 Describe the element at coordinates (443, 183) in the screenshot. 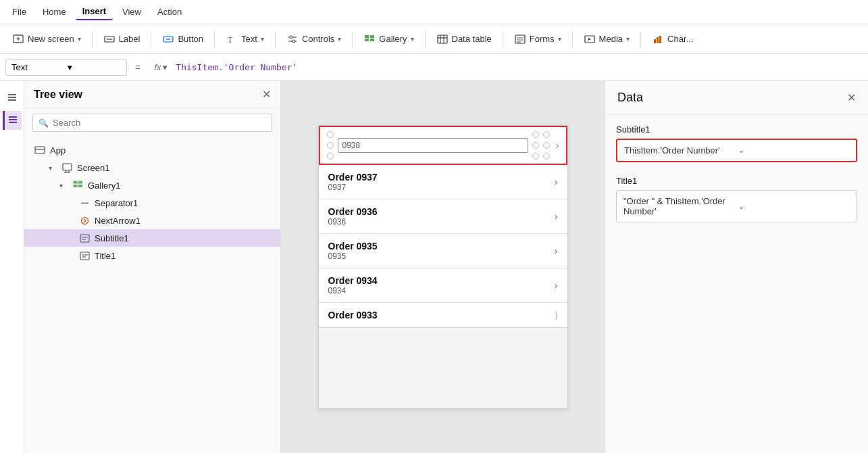

I see `gallery-item-2: Order 0937 0937 ›` at that location.